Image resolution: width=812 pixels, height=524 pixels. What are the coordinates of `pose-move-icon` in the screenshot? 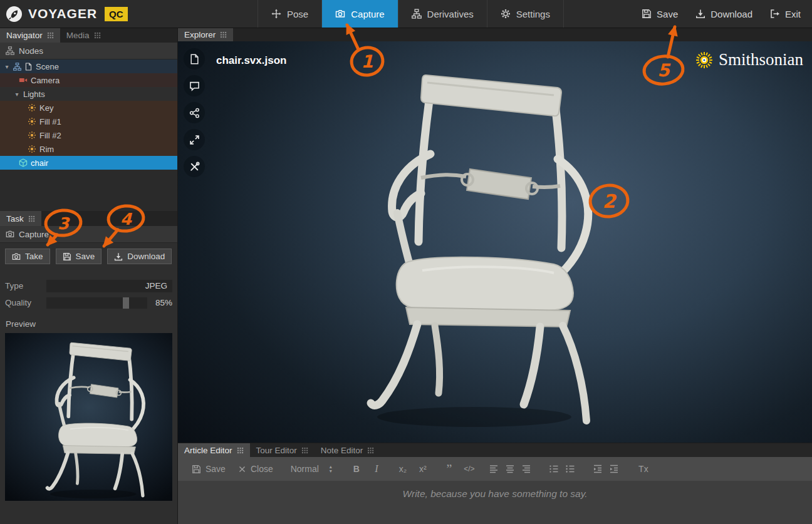 It's located at (276, 14).